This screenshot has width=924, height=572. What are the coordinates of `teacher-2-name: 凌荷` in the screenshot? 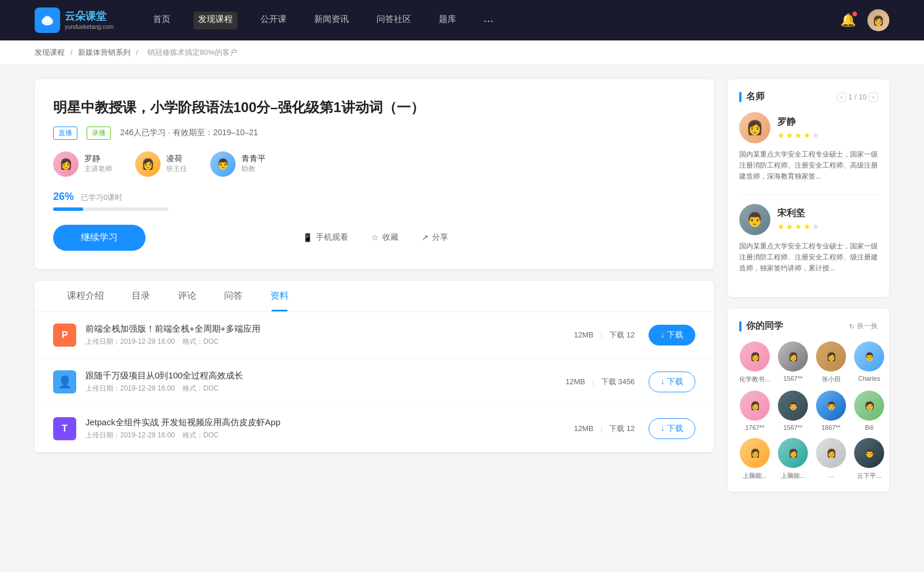 It's located at (177, 159).